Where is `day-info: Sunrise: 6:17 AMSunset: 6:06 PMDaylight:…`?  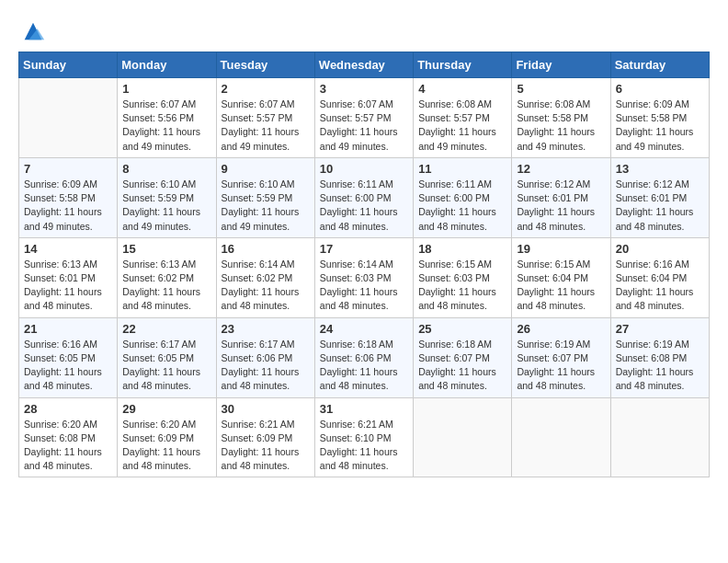 day-info: Sunrise: 6:17 AMSunset: 6:06 PMDaylight:… is located at coordinates (266, 366).